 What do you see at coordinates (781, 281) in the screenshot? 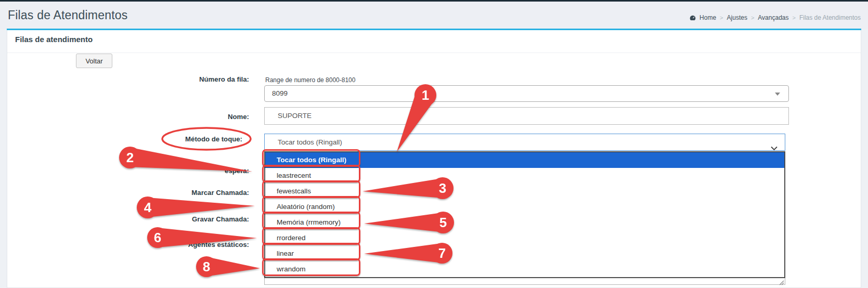
I see `resize-grip-icon` at bounding box center [781, 281].